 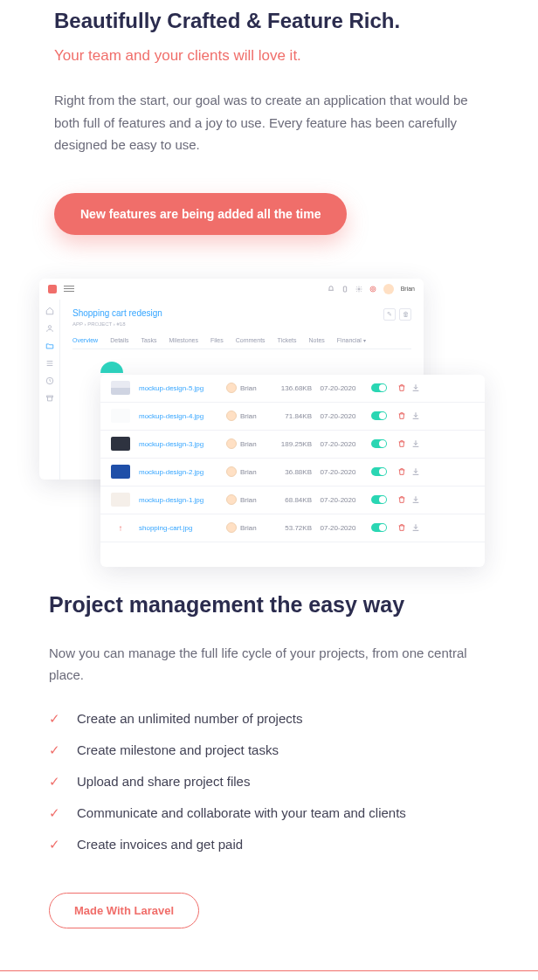 I want to click on feature-text: Upload and share project files, so click(x=163, y=781).